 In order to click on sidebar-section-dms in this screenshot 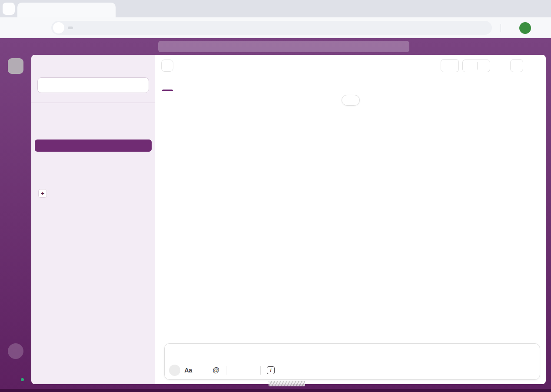, I will do `click(93, 164)`.